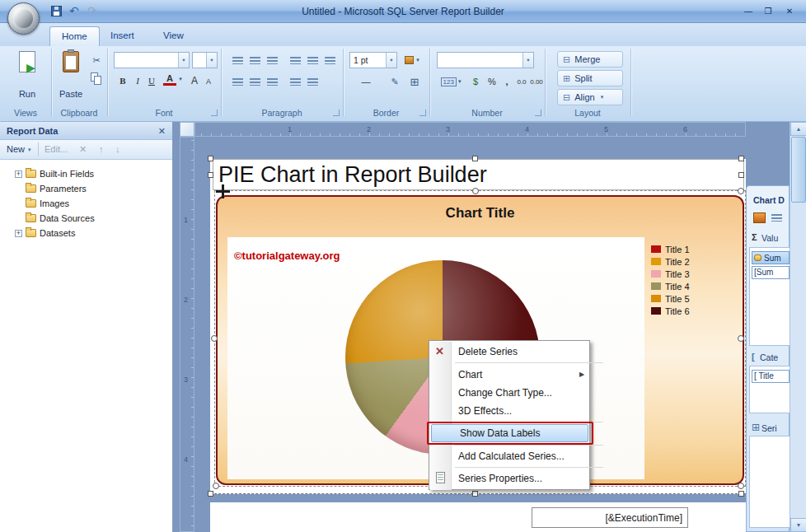 This screenshot has width=806, height=532. What do you see at coordinates (509, 456) in the screenshot?
I see `menu-item-add-calculated-series: Add Calculated Series...` at bounding box center [509, 456].